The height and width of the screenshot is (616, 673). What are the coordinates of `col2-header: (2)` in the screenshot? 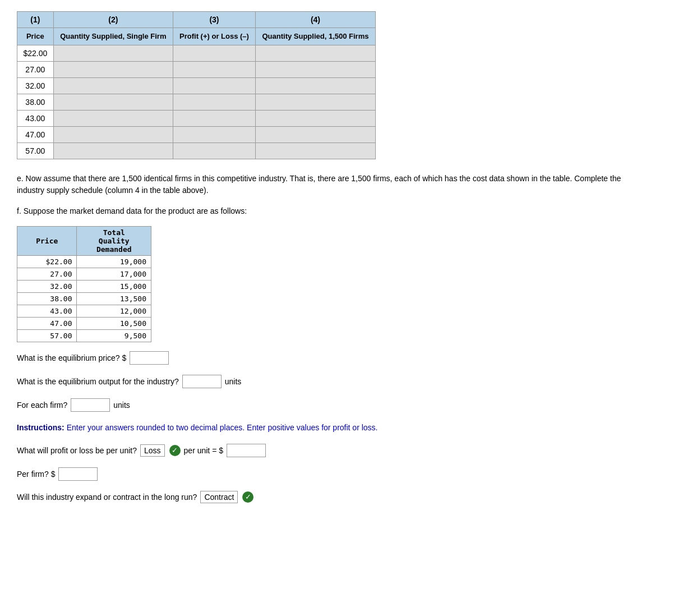 It's located at (113, 20).